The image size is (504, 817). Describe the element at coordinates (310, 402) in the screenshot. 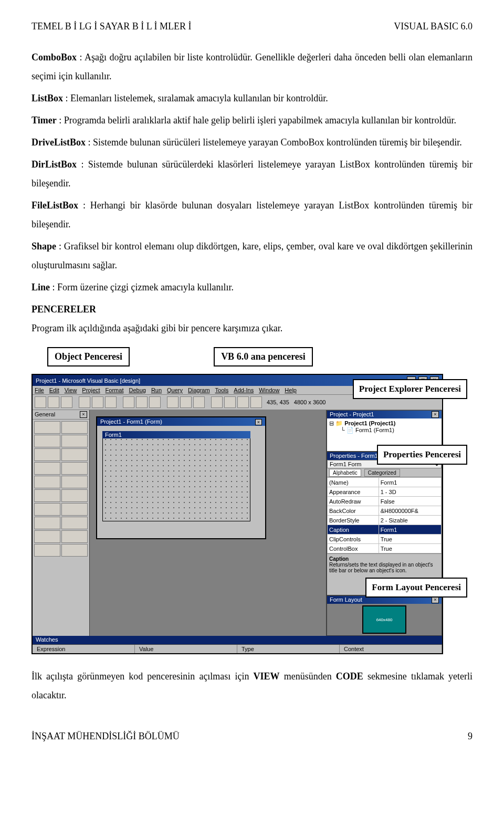

I see `size-display: 4800 x 3600` at that location.